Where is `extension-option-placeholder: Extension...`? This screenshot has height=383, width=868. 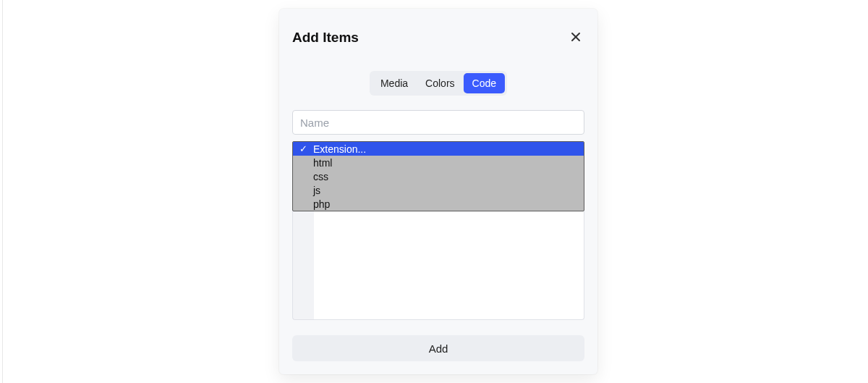 extension-option-placeholder: Extension... is located at coordinates (438, 149).